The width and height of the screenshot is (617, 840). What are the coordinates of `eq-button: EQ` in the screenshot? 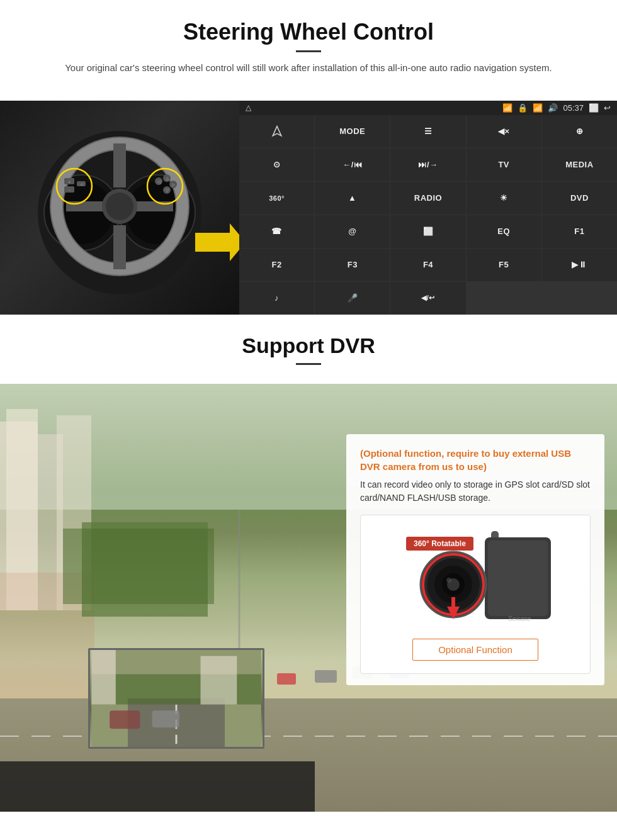 It's located at (504, 232).